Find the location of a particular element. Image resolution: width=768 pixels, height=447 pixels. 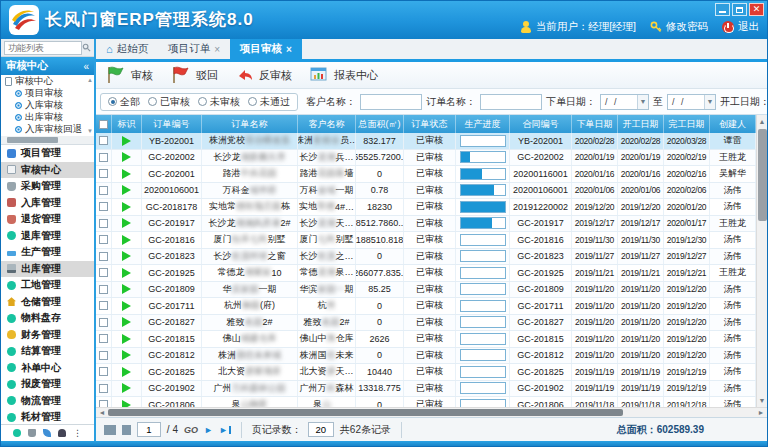

sidebar-item: 报废管理 is located at coordinates (48, 384).